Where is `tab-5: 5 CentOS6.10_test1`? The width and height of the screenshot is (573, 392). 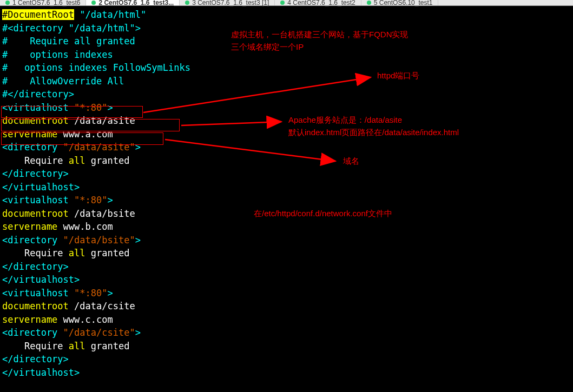
tab-5: 5 CentOS6.10_test1 is located at coordinates (400, 3).